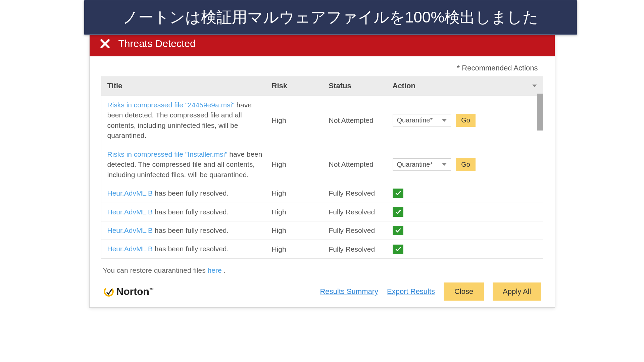  I want to click on results-summary-link: Results Summary, so click(349, 292).